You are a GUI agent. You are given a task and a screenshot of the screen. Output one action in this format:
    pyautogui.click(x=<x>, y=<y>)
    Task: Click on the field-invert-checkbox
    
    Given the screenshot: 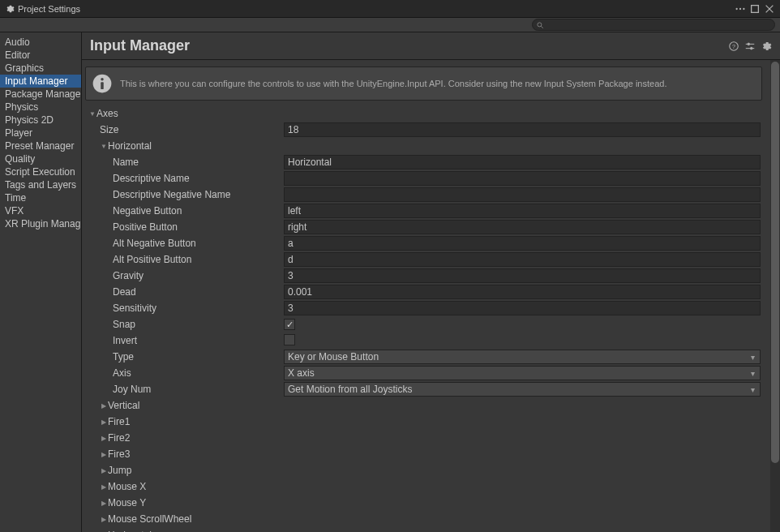 What is the action you would take?
    pyautogui.click(x=289, y=340)
    